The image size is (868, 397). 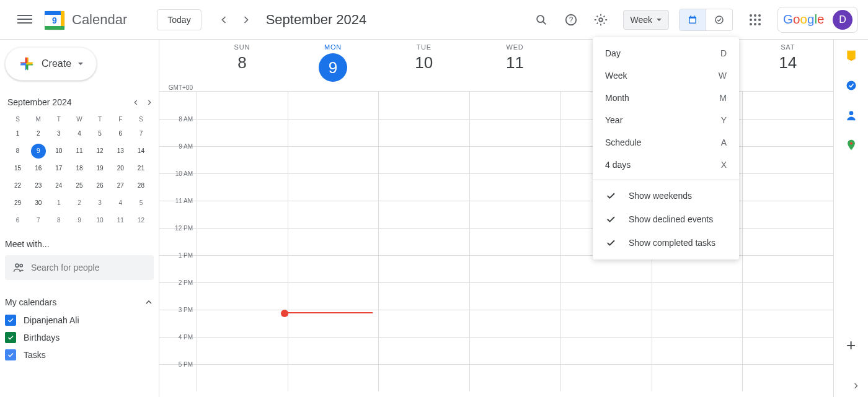 What do you see at coordinates (79, 355) in the screenshot?
I see `calendar-item: Tasks` at bounding box center [79, 355].